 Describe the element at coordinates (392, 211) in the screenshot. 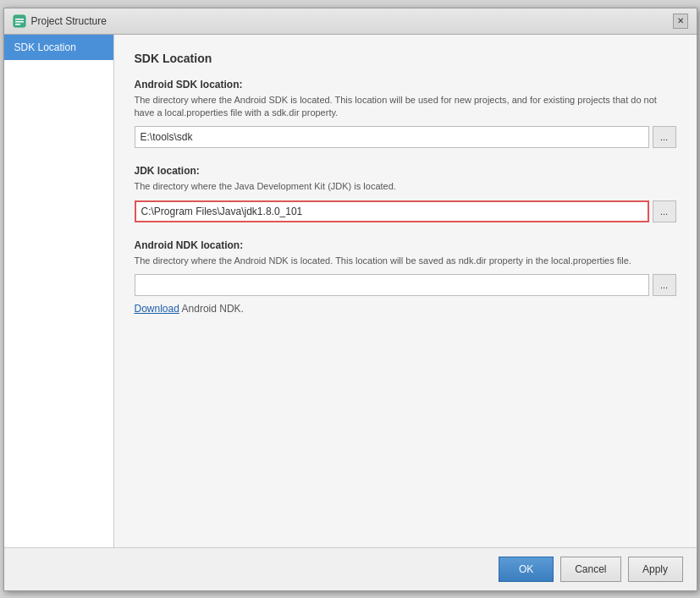

I see `jdk-input` at that location.